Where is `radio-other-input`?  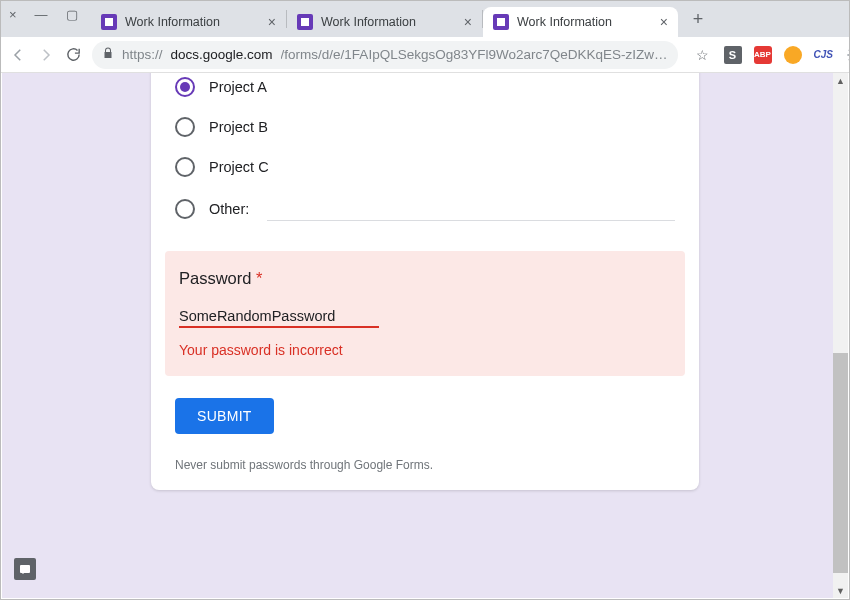 radio-other-input is located at coordinates (471, 209).